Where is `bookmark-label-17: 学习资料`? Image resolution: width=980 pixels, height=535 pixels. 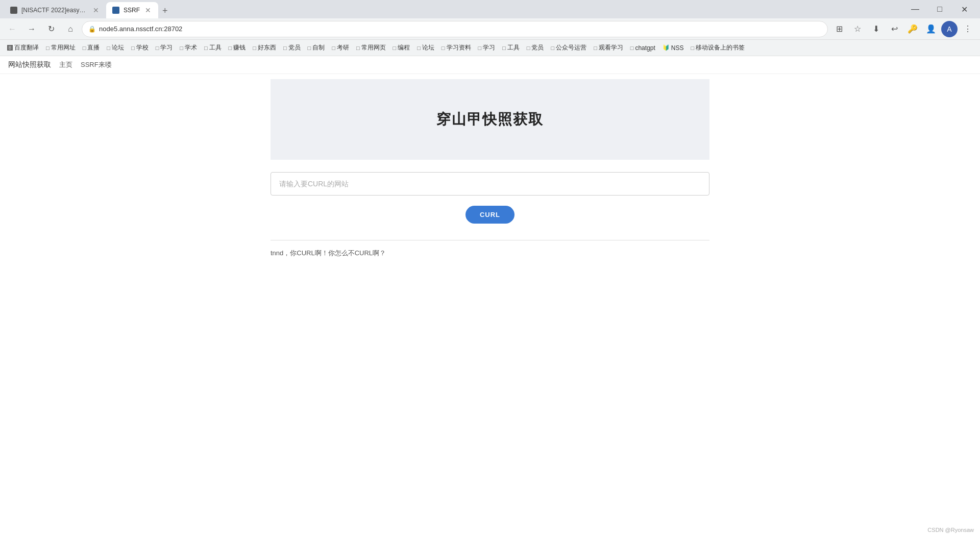
bookmark-label-17: 学习资料 is located at coordinates (459, 48).